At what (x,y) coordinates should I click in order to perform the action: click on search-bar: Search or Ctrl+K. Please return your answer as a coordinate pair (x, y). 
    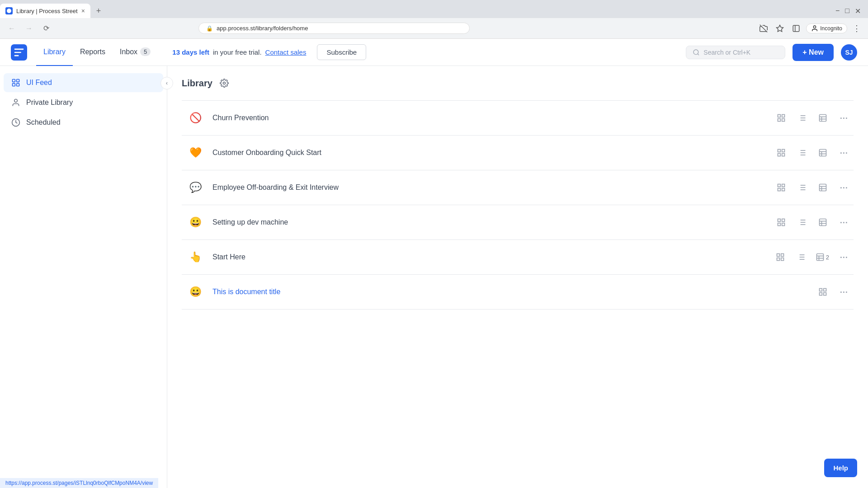
    Looking at the image, I should click on (736, 52).